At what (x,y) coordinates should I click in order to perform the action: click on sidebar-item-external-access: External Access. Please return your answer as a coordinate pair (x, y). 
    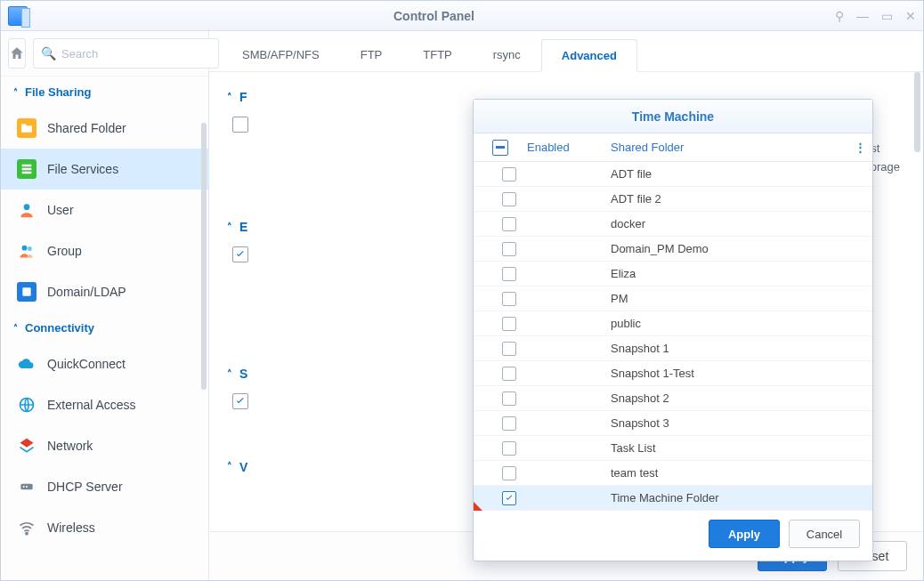
    Looking at the image, I should click on (105, 405).